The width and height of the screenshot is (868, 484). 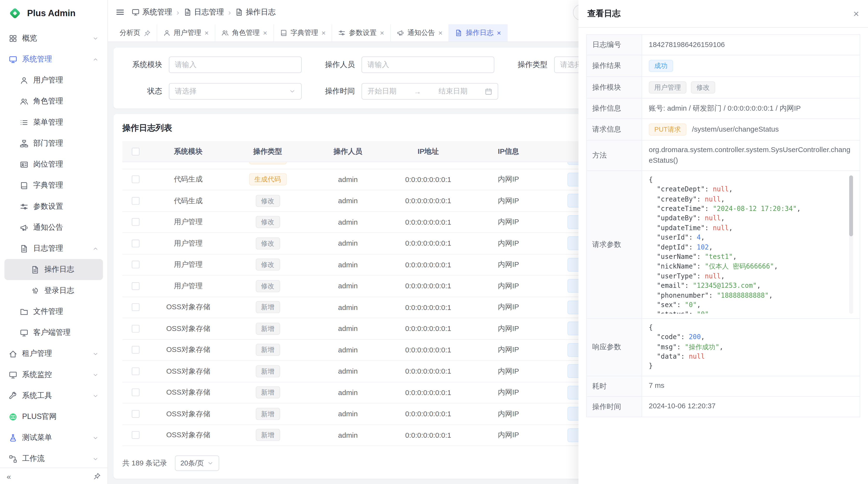 What do you see at coordinates (54, 59) in the screenshot?
I see `sidebar-item: 系统管理` at bounding box center [54, 59].